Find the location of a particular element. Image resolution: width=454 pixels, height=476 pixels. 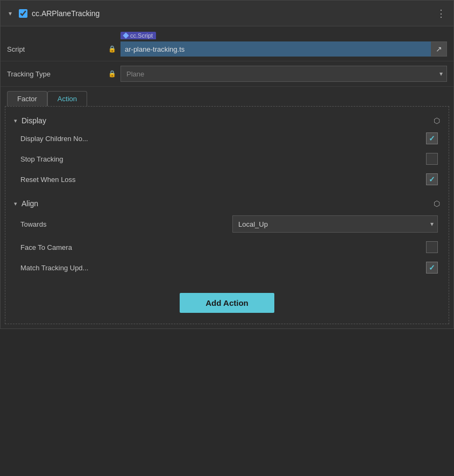

script-label: Script is located at coordinates (55, 50).